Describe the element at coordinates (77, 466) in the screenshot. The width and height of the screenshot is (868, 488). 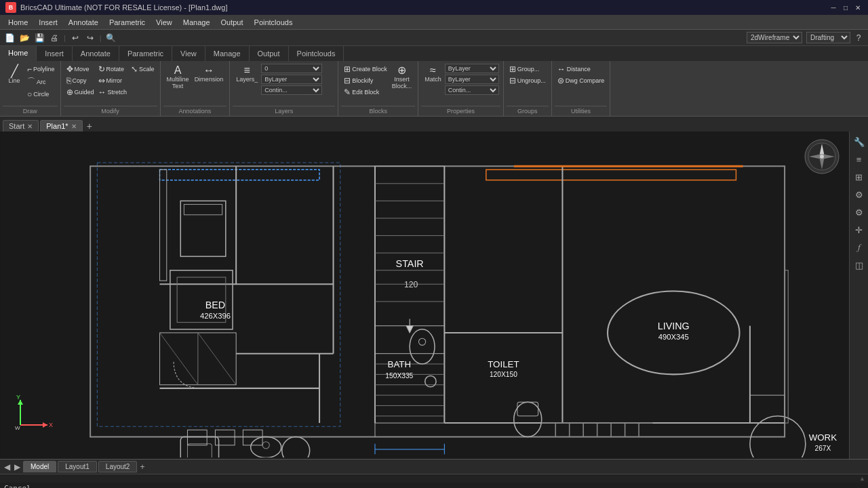
I see `layout-tab-layout1: Layout1` at that location.